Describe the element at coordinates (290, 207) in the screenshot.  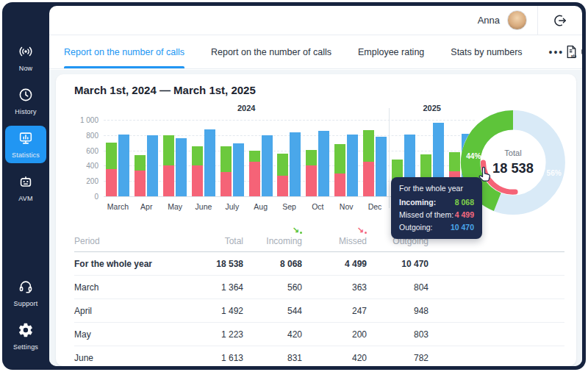
I see `x-axis-month-label: Sep` at that location.